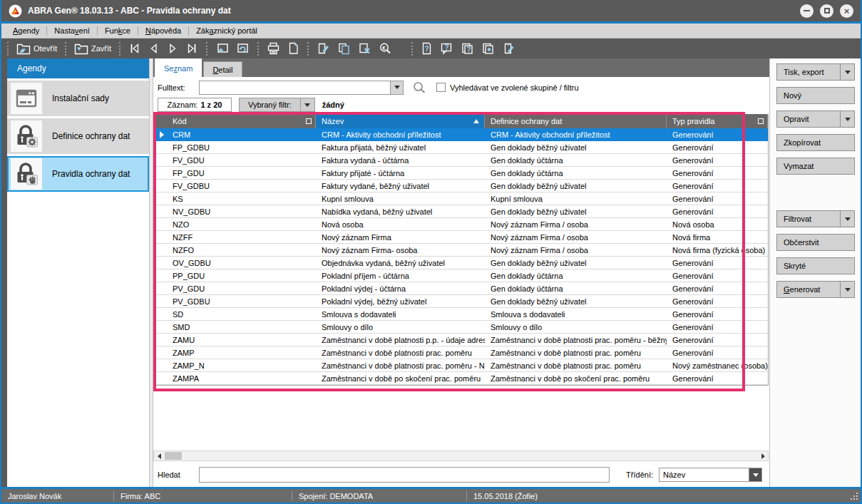  Describe the element at coordinates (816, 266) in the screenshot. I see `hidden-button: Skryté` at that location.